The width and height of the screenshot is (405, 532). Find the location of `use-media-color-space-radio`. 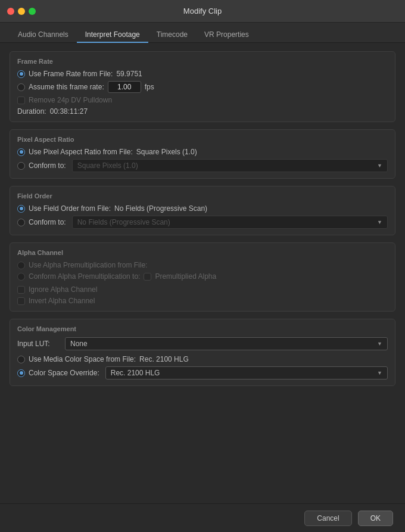

use-media-color-space-radio is located at coordinates (21, 360).